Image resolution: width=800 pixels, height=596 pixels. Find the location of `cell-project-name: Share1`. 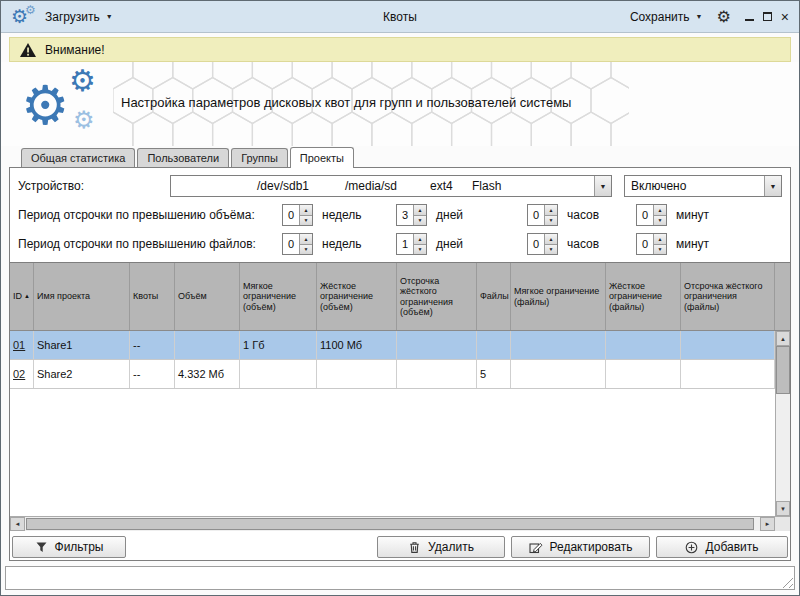

cell-project-name: Share1 is located at coordinates (82, 345).